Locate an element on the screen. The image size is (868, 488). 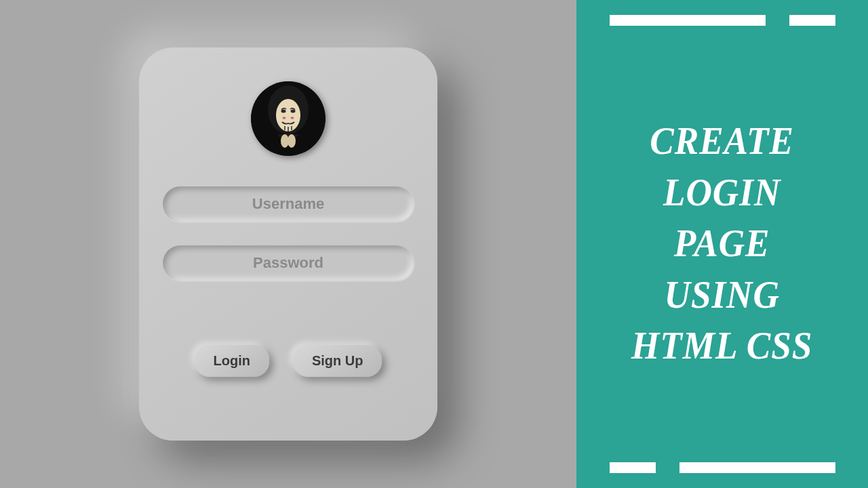
headline-line: LOGIN is located at coordinates (722, 193).